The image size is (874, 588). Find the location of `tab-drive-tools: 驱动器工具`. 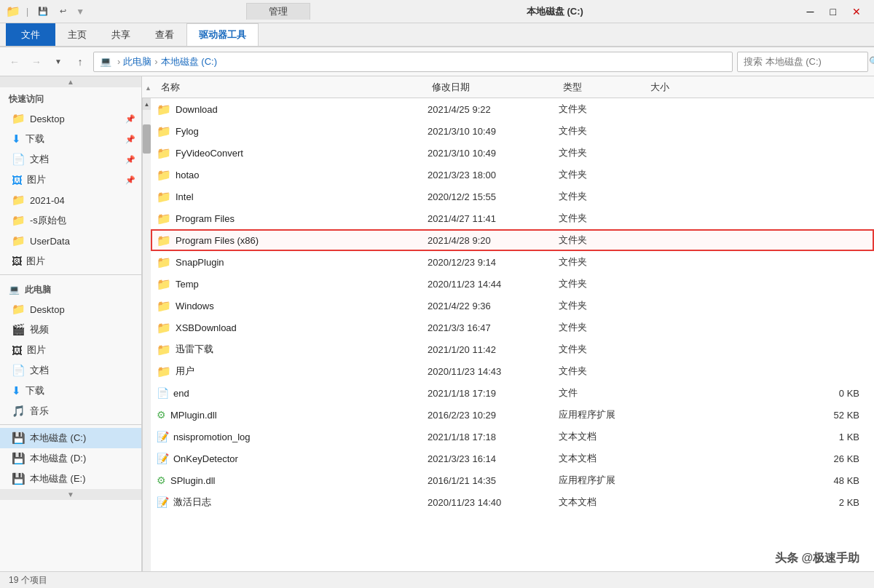

tab-drive-tools: 驱动器工具 is located at coordinates (223, 35).